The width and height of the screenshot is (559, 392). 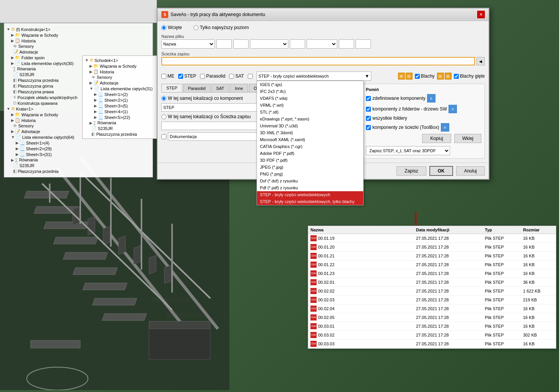 I want to click on tab-step: STEP, so click(x=172, y=88).